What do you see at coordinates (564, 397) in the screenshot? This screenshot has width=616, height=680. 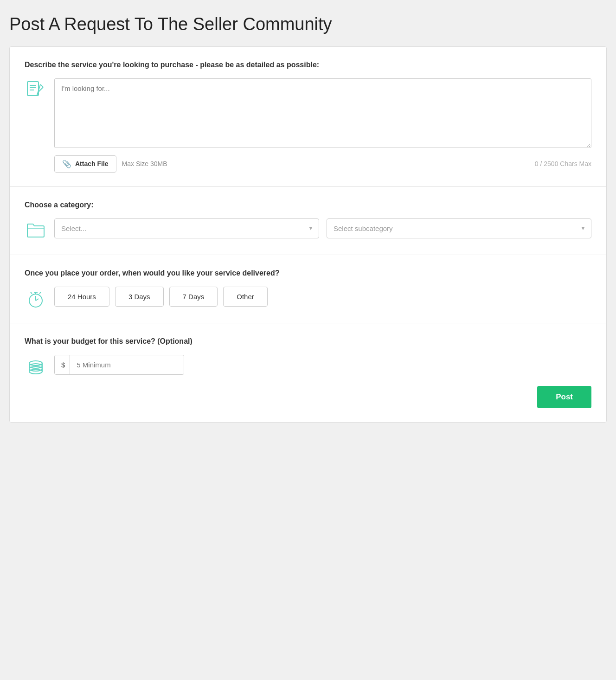 I see `post-button: Post` at bounding box center [564, 397].